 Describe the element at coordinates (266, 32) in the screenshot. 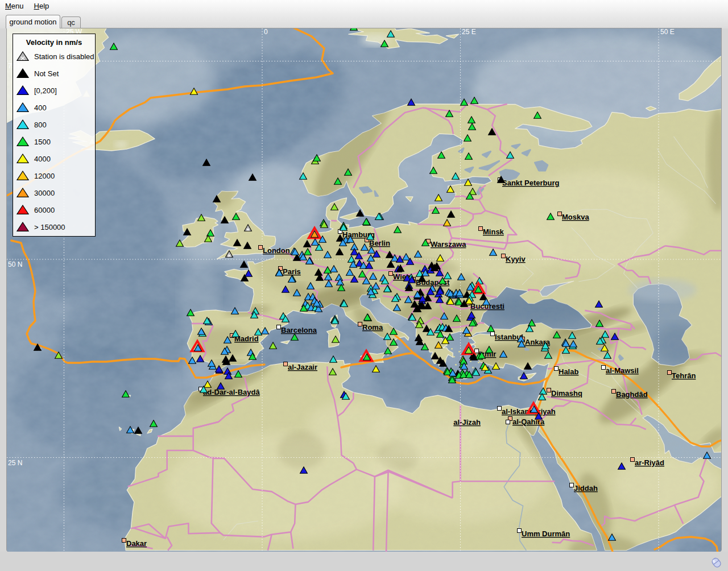

I see `svg-text: 0` at that location.